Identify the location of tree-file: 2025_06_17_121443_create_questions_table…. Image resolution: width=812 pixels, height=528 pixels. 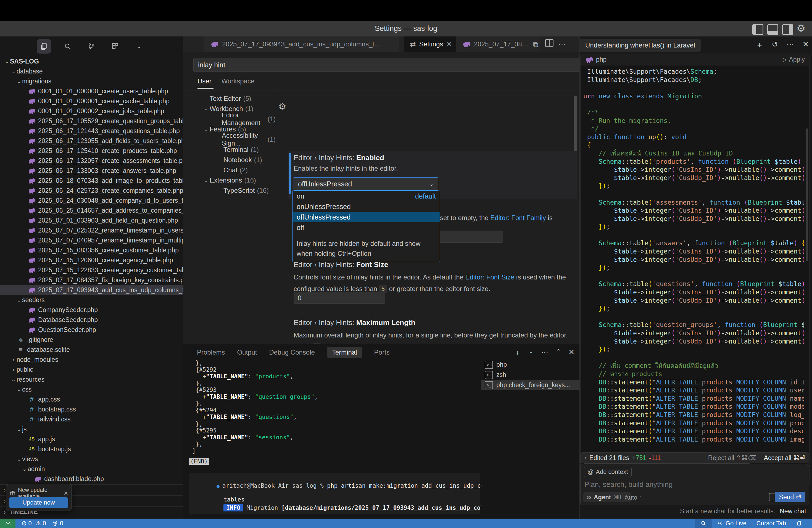
(91, 131).